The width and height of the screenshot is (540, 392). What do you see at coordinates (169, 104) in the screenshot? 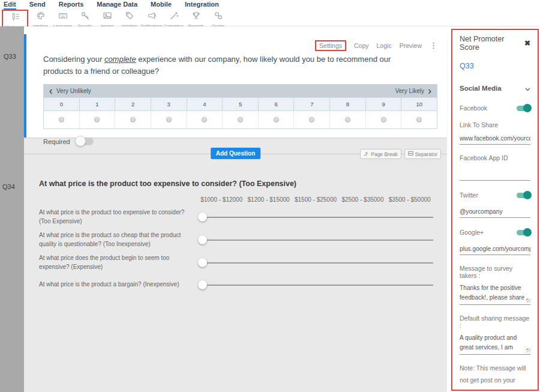
I see `nps-point-label: 3` at bounding box center [169, 104].